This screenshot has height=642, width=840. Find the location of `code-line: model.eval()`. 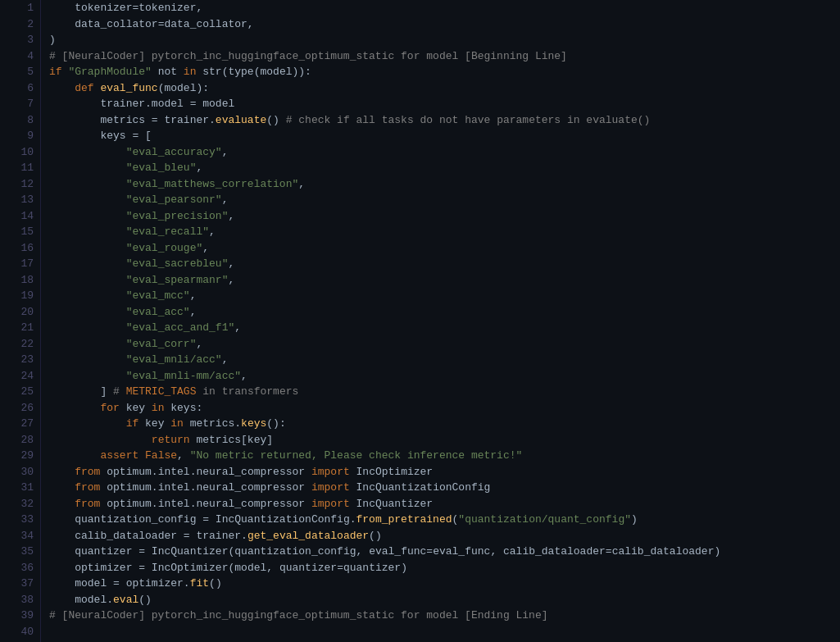

code-line: model.eval() is located at coordinates (444, 600).